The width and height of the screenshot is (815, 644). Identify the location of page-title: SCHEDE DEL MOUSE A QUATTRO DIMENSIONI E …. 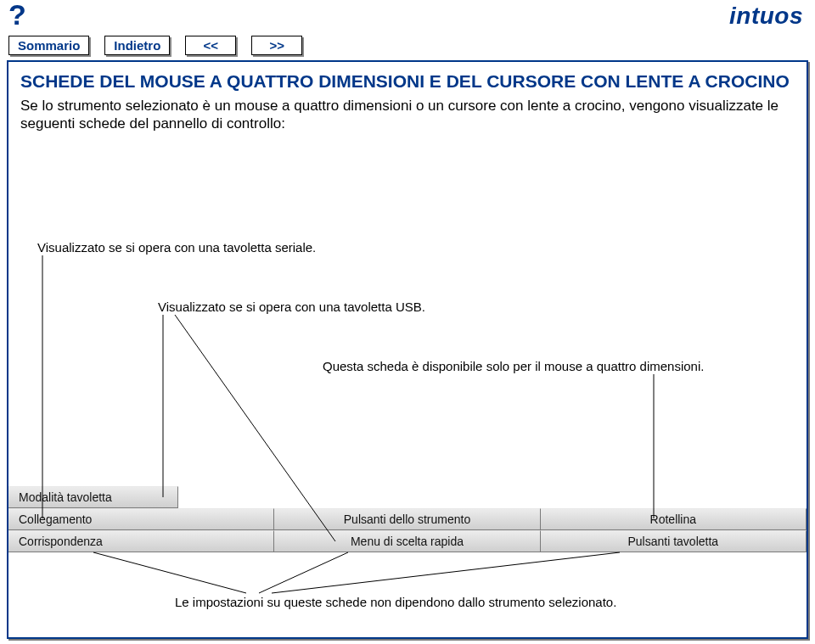
(408, 81).